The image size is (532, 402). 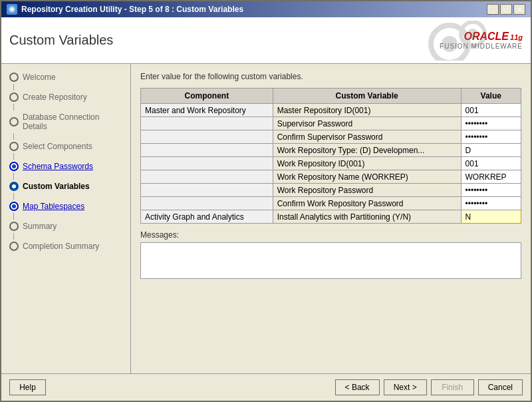 What do you see at coordinates (66, 206) in the screenshot?
I see `sidebar-item-map-tablespaces: Map Tablespaces` at bounding box center [66, 206].